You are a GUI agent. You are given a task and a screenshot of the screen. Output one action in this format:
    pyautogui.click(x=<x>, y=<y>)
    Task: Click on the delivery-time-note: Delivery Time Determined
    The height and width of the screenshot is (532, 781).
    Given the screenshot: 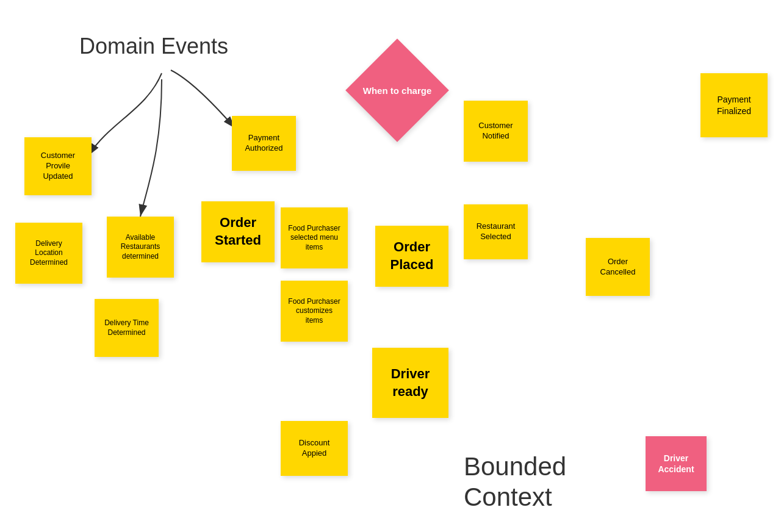 What is the action you would take?
    pyautogui.click(x=127, y=328)
    